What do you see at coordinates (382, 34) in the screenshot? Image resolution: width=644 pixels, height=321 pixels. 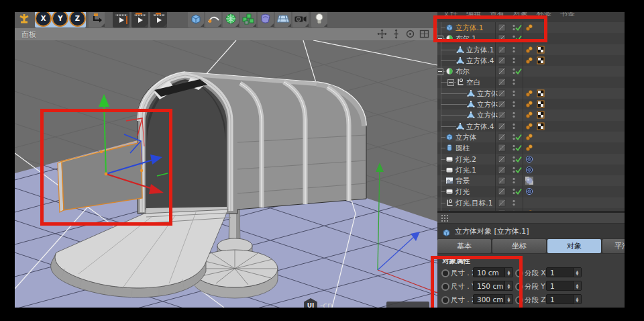 I see `pan-icon` at bounding box center [382, 34].